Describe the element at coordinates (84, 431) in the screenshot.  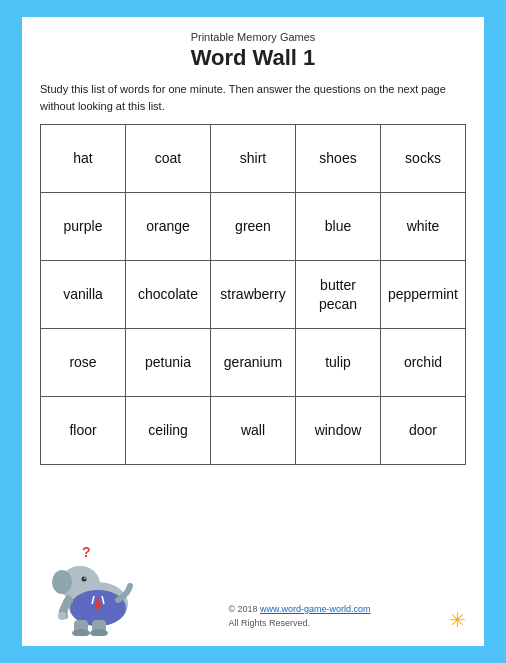
I see `table-cell: floor` at that location.